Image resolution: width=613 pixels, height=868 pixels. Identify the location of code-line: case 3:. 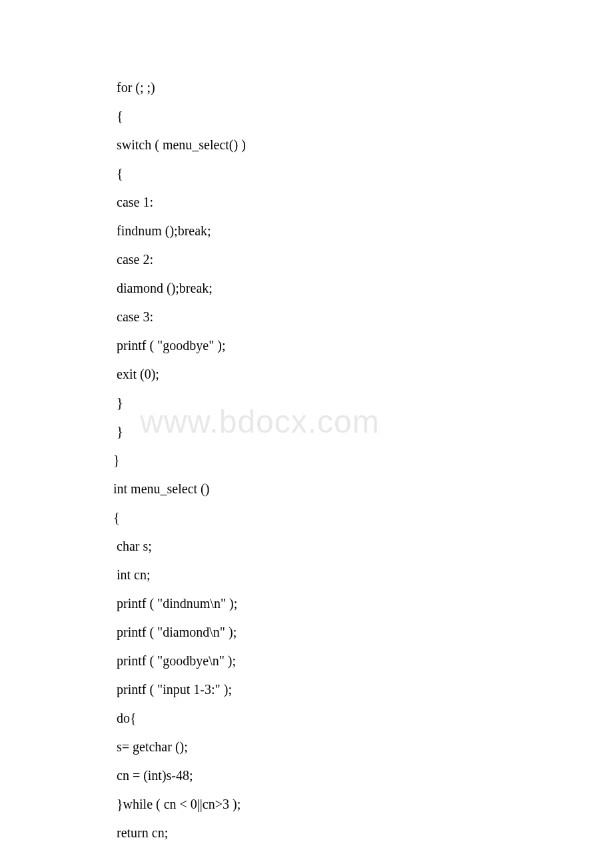
(306, 317).